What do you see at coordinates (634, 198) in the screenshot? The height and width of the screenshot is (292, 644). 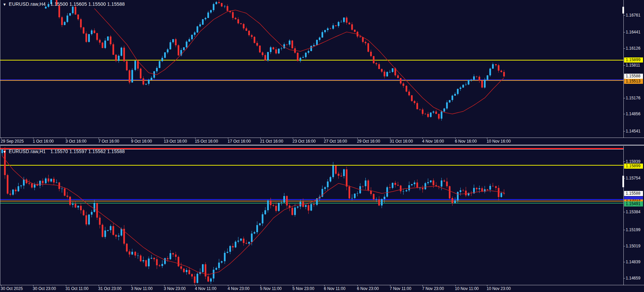 I see `h1-price-badge` at bounding box center [634, 198].